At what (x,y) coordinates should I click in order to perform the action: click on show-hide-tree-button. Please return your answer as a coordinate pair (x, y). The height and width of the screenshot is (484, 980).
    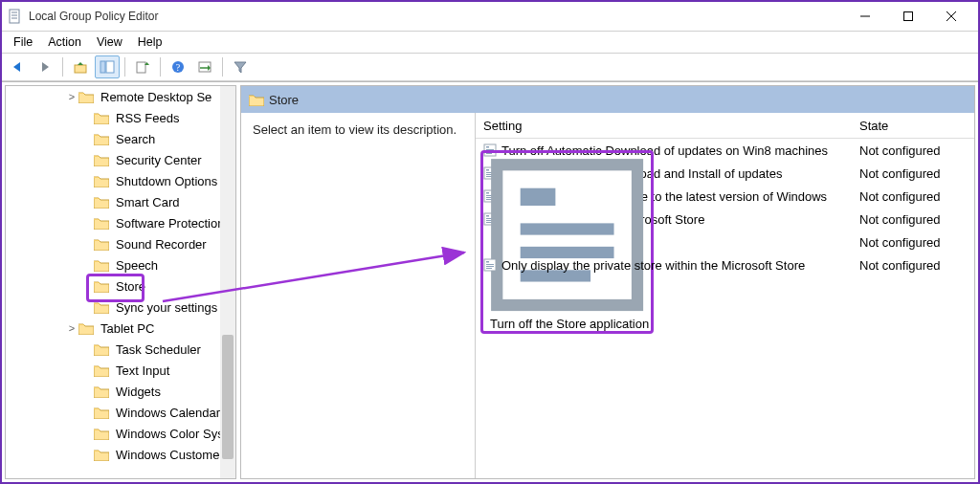
    Looking at the image, I should click on (107, 67).